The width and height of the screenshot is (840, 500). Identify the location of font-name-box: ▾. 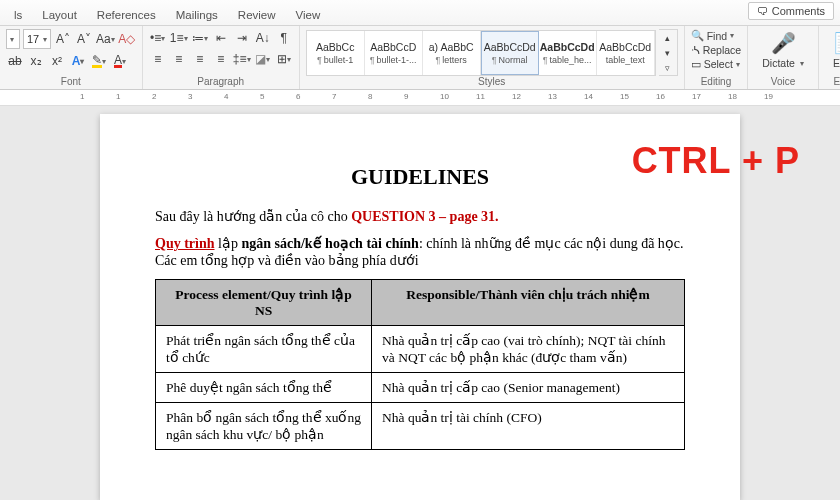
(13, 39).